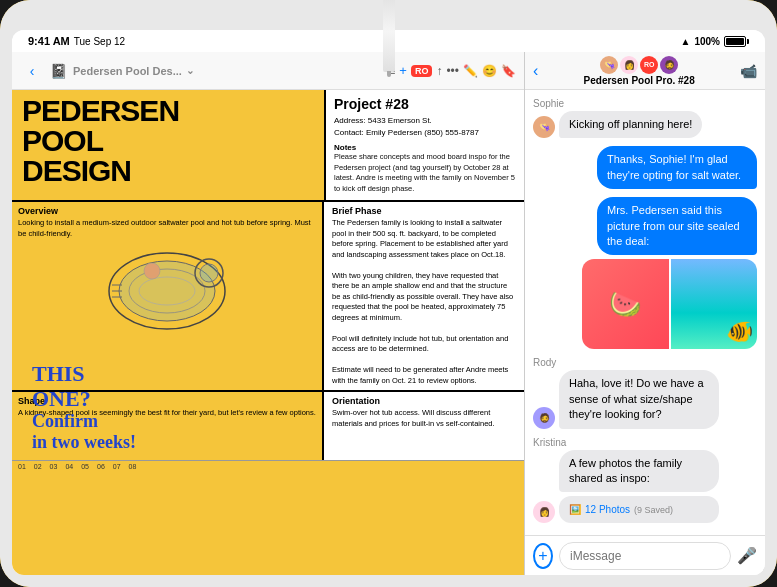 This screenshot has height=587, width=777. What do you see at coordinates (707, 42) in the screenshot?
I see `battery-percent: 100%` at bounding box center [707, 42].